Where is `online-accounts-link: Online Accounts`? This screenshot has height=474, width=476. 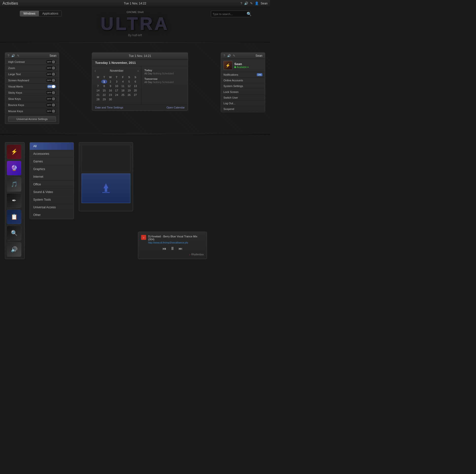 online-accounts-link: Online Accounts is located at coordinates (243, 80).